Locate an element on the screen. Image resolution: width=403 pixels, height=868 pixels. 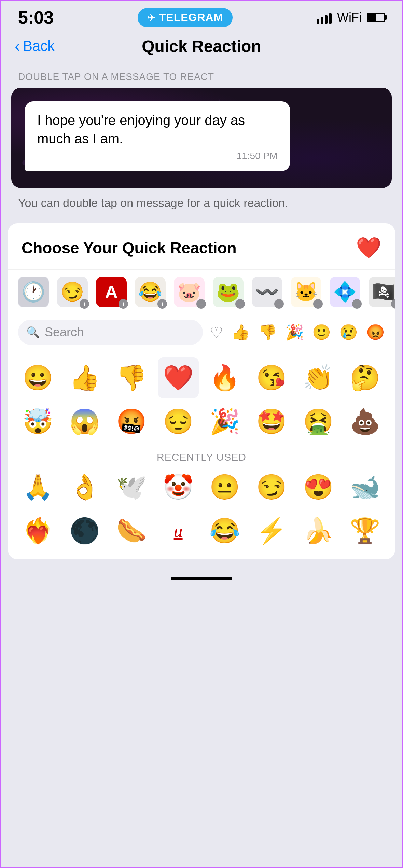
emoji-poop: 💩 is located at coordinates (365, 421).